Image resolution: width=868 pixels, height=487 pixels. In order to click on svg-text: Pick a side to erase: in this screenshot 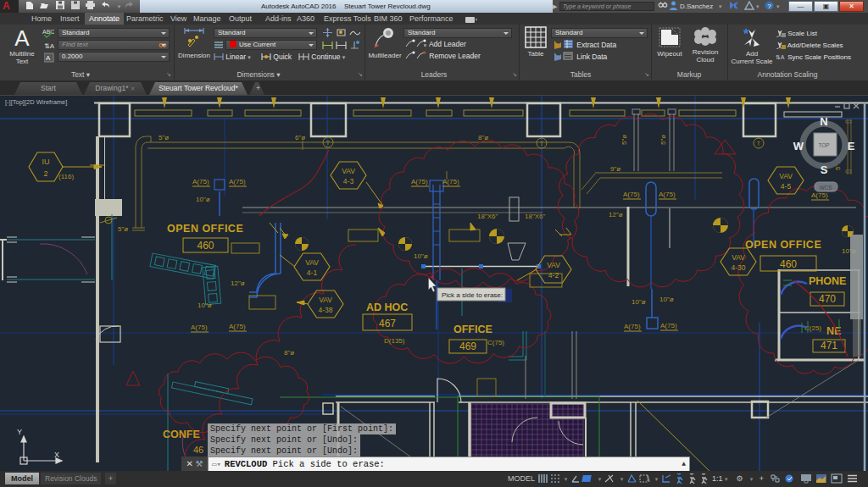, I will do `click(472, 295)`.